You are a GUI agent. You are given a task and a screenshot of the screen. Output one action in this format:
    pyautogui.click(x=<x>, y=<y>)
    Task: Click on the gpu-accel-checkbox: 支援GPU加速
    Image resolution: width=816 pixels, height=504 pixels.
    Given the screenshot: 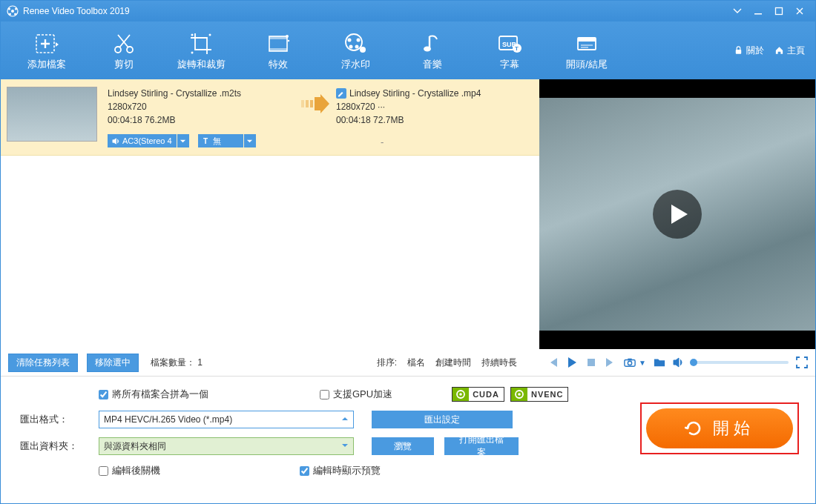 What is the action you would take?
    pyautogui.click(x=356, y=394)
    